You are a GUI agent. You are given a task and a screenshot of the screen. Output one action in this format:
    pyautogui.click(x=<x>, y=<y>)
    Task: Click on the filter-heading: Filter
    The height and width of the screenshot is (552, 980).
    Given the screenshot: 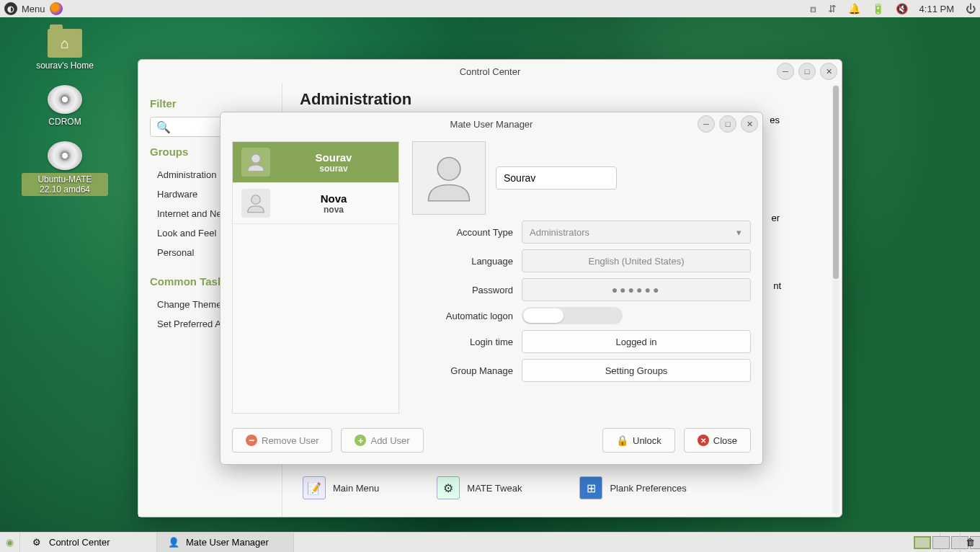 What is the action you would take?
    pyautogui.click(x=216, y=104)
    